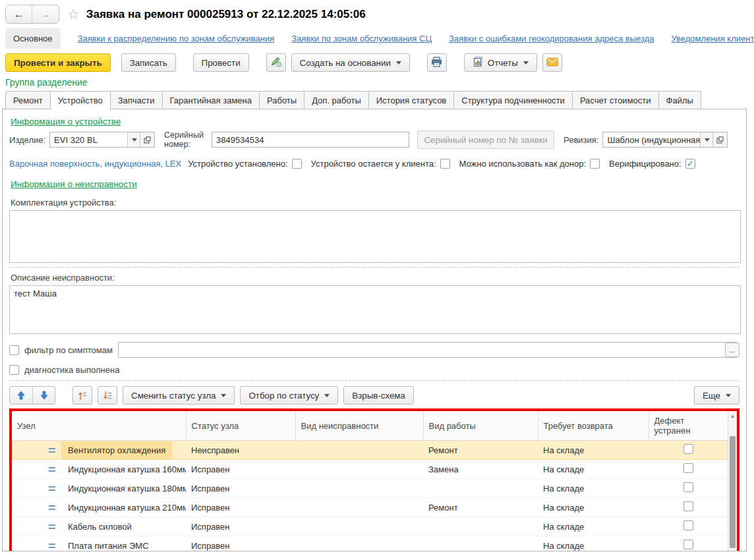 The height and width of the screenshot is (560, 754). Describe the element at coordinates (19, 14) in the screenshot. I see `back-button: ←` at that location.